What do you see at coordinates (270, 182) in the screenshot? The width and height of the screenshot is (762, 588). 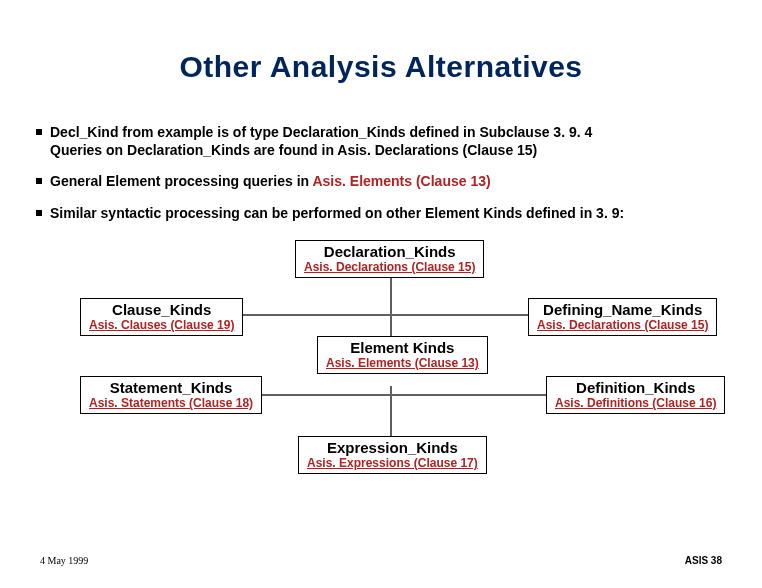 I see `bullet-text: General Element processing queries in As…` at bounding box center [270, 182].